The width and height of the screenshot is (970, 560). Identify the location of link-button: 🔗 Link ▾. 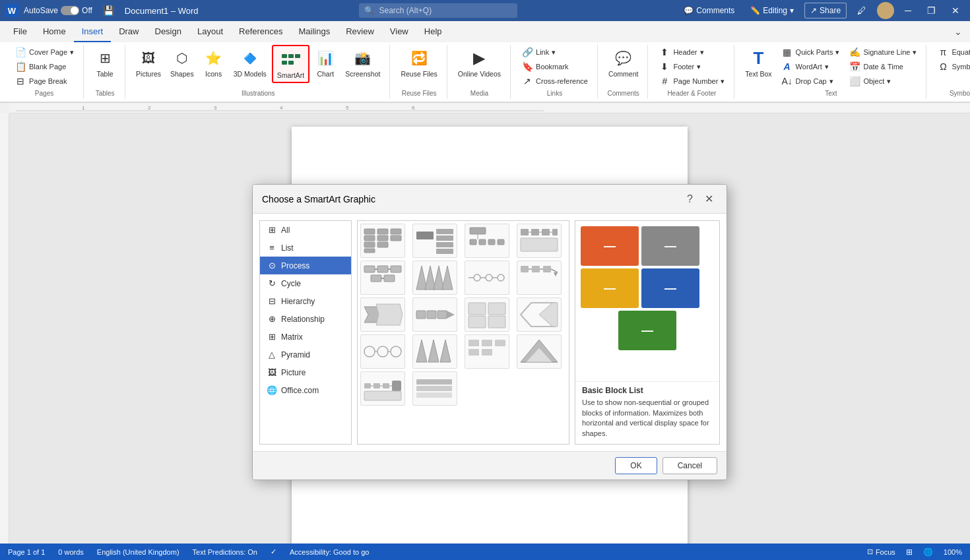
(554, 52).